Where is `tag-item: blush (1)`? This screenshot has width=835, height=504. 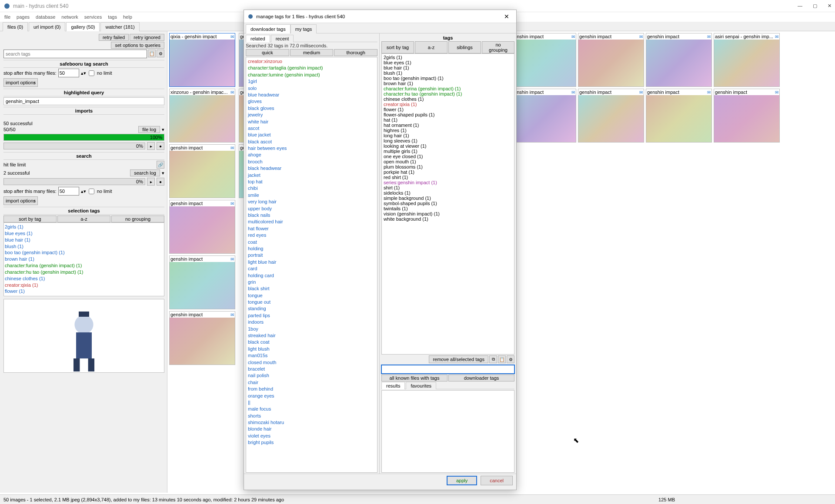
tag-item: blush (1) is located at coordinates (84, 247).